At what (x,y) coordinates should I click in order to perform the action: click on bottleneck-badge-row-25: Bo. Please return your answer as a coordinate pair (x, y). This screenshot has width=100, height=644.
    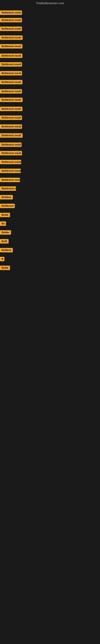
    Looking at the image, I should click on (3, 224).